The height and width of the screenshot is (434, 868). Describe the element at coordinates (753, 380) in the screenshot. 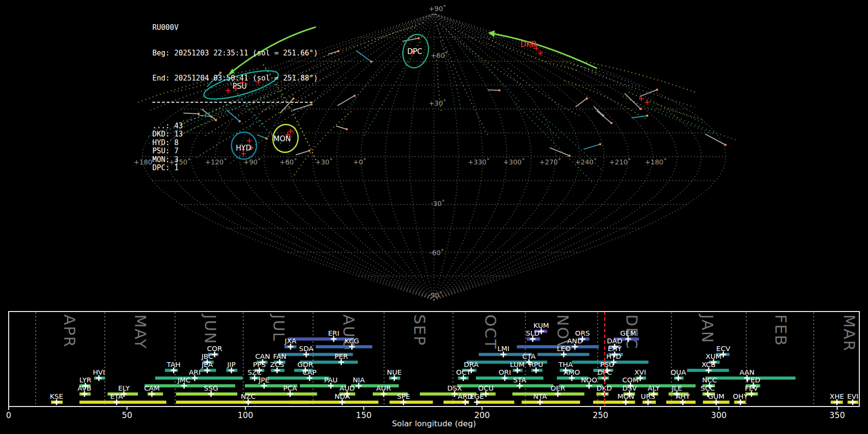

I see `shower-label-FED: FED` at that location.